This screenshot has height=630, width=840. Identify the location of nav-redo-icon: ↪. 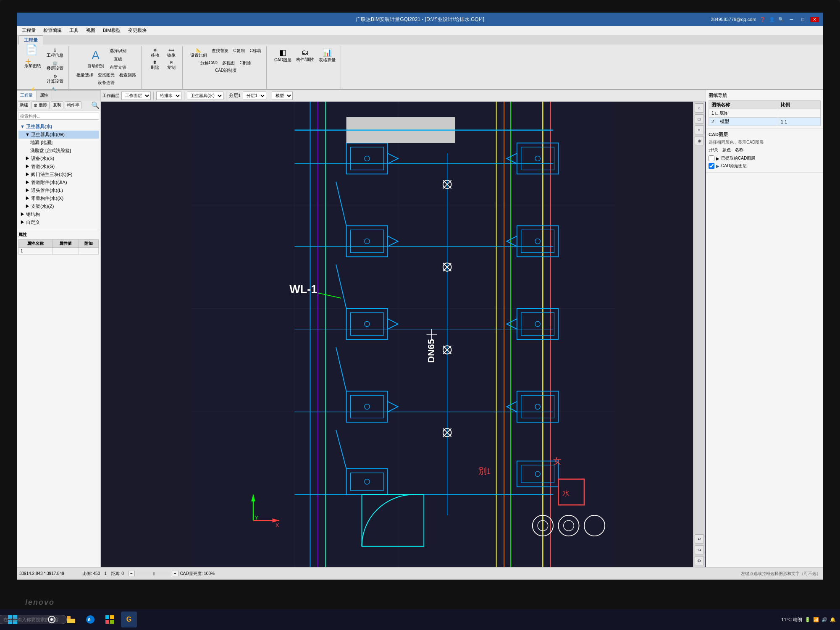
(699, 550).